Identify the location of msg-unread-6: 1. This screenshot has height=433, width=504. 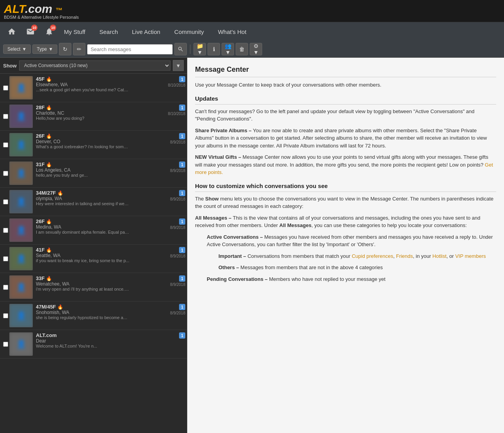
(182, 250).